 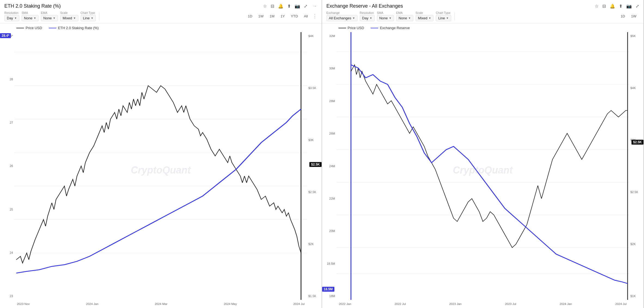 I want to click on x2-label-2: 2023 Jan, so click(x=455, y=304).